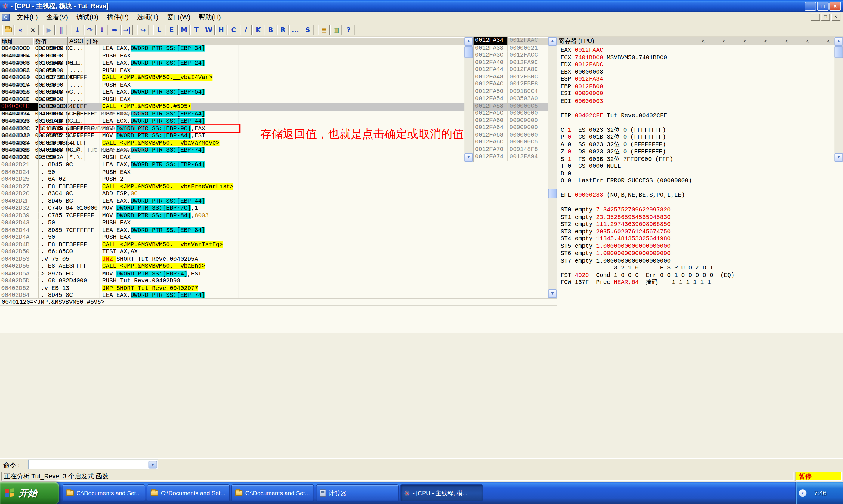  I want to click on mdi-restore-button, so click(826, 17).